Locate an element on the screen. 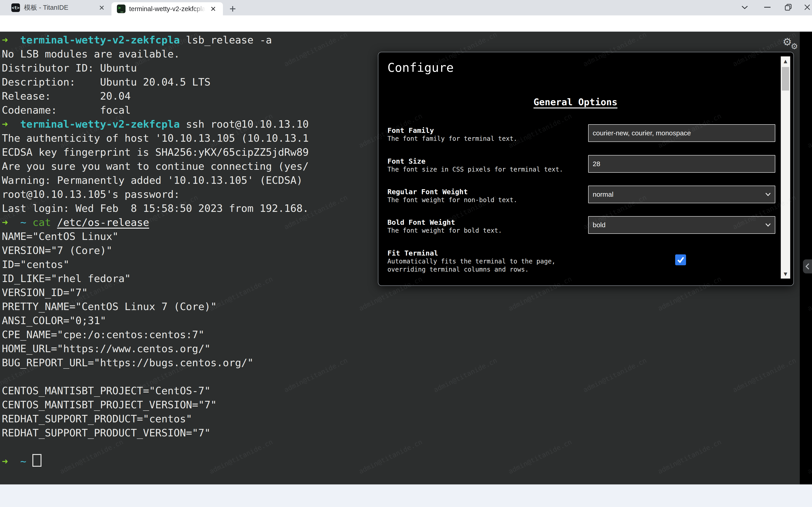  browser-toolbar: try.titanide.cn/ide/web/coding/terminal-… is located at coordinates (406, 23).